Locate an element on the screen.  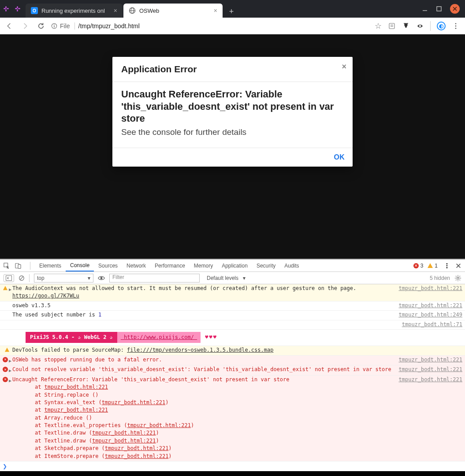
panel-tab-audits: Audits is located at coordinates (292, 265).